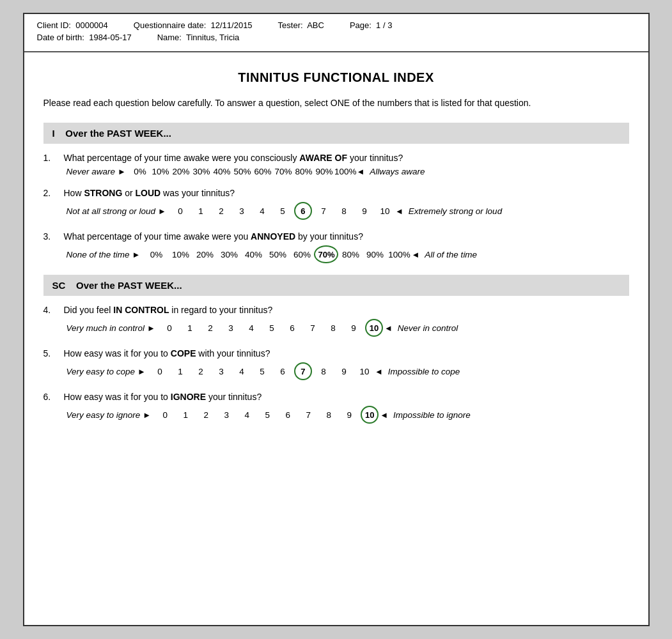 Image resolution: width=672 pixels, height=639 pixels. Describe the element at coordinates (336, 408) in the screenshot. I see `question-6: 6. How easy was it for you to IGNORE you…` at that location.